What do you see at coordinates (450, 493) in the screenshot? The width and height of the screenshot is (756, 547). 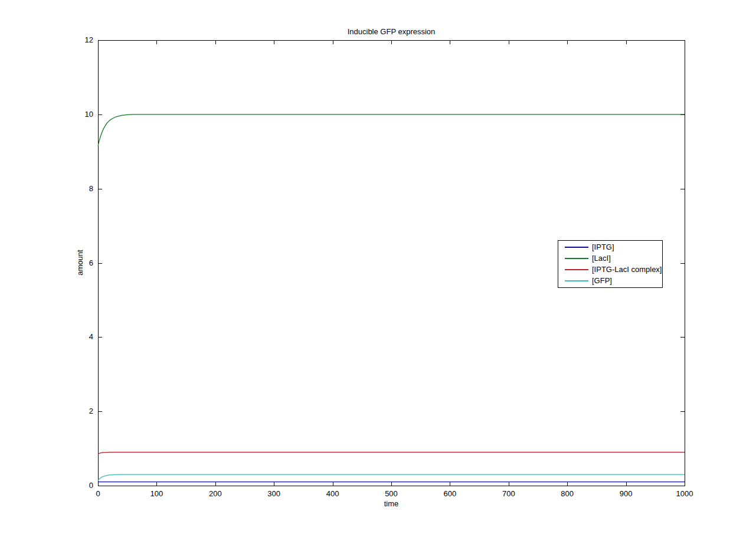 I see `x-tick-label: 600` at bounding box center [450, 493].